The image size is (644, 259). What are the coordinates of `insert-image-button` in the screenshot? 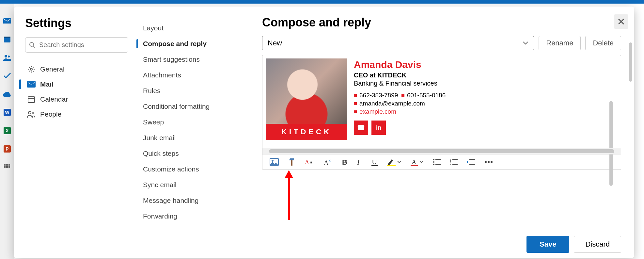 It's located at (274, 162).